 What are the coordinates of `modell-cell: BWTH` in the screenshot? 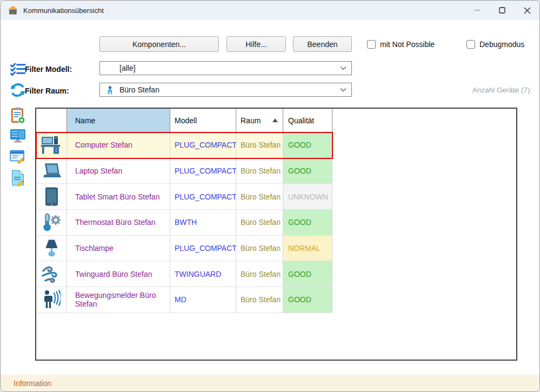 It's located at (203, 223).